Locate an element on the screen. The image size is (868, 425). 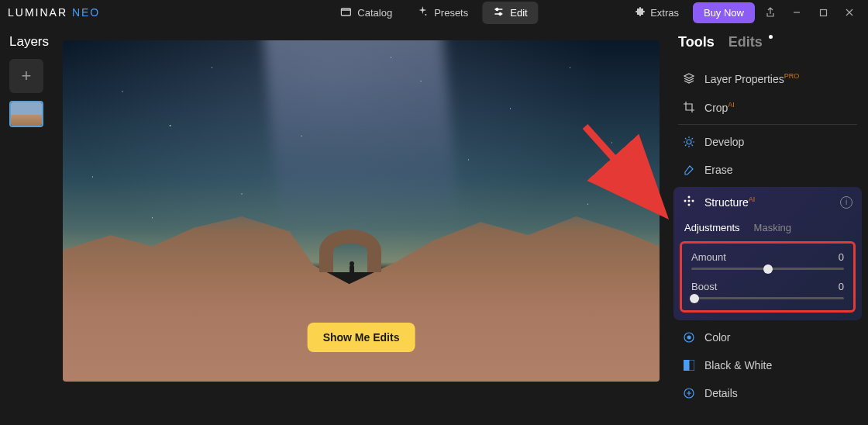
puzzle-icon is located at coordinates (640, 12).